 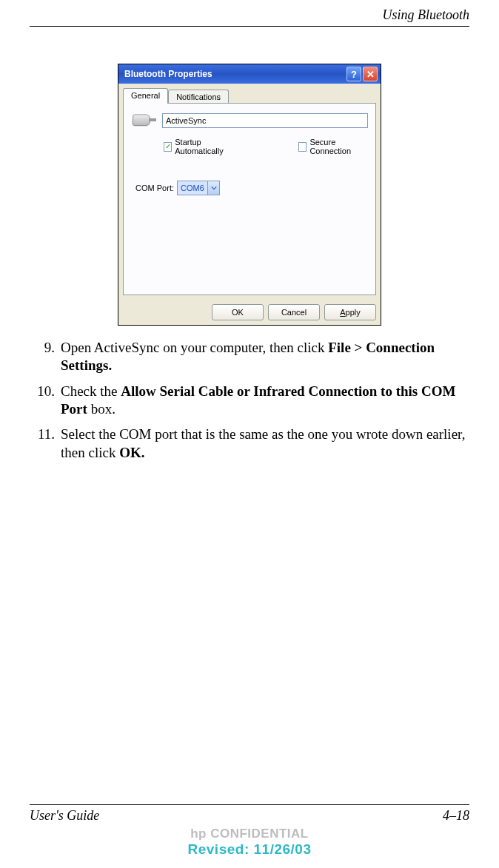 What do you see at coordinates (265, 357) in the screenshot?
I see `step-text: Open ActiveSync on your computer, then c…` at bounding box center [265, 357].